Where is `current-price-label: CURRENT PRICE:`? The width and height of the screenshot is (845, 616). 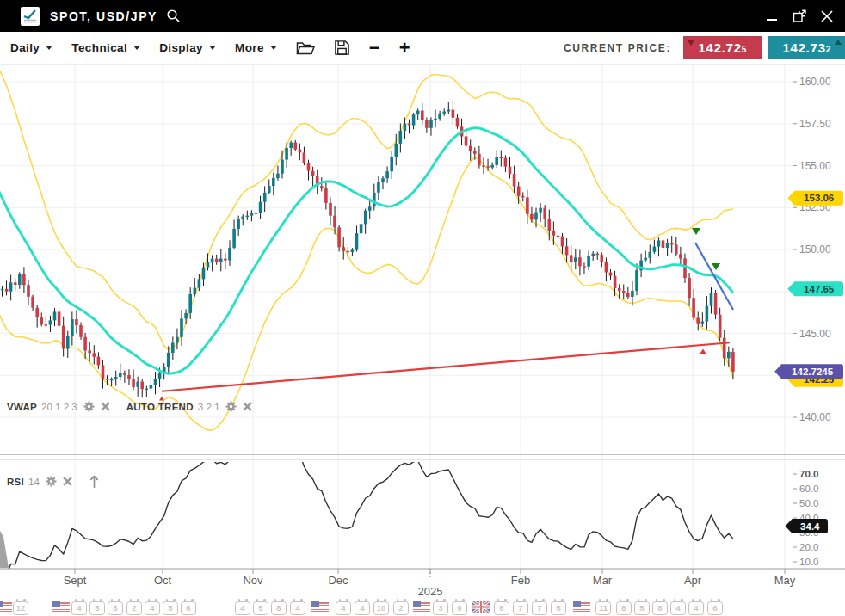
current-price-label: CURRENT PRICE: is located at coordinates (618, 48).